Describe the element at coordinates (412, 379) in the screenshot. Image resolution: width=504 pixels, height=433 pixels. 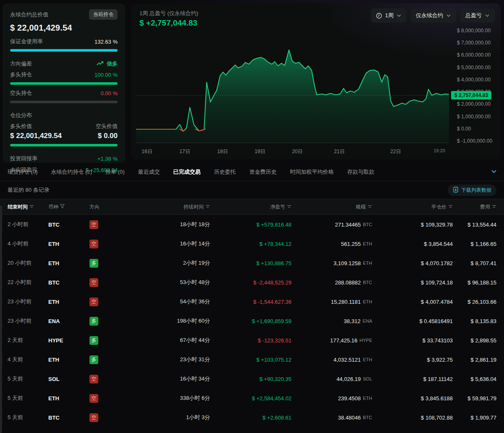
I see `close-price-cell: $ 187.11142` at that location.